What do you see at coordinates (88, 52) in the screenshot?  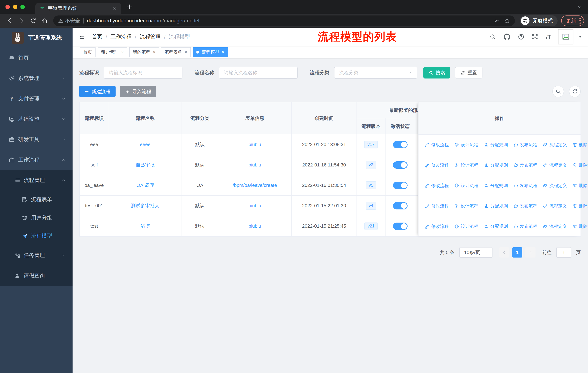 I see `tag-home: 首页` at bounding box center [88, 52].